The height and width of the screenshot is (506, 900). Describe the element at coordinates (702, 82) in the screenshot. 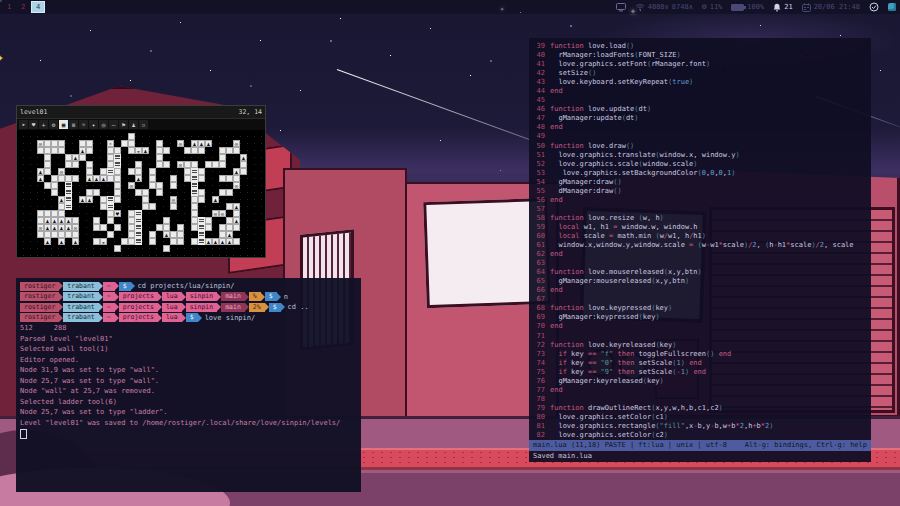

I see `code-line: 43 love.keyboard.setKeyRepeat(true)` at that location.